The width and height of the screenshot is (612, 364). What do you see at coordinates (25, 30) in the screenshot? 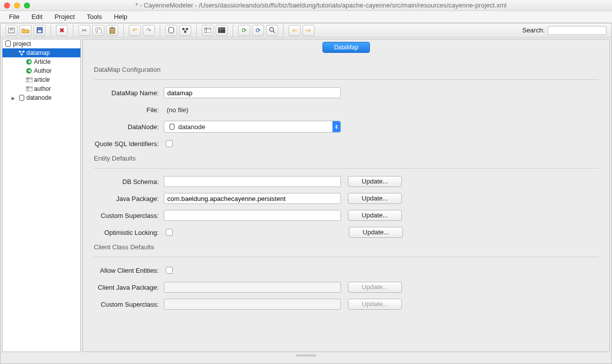
I see `open-button` at bounding box center [25, 30].